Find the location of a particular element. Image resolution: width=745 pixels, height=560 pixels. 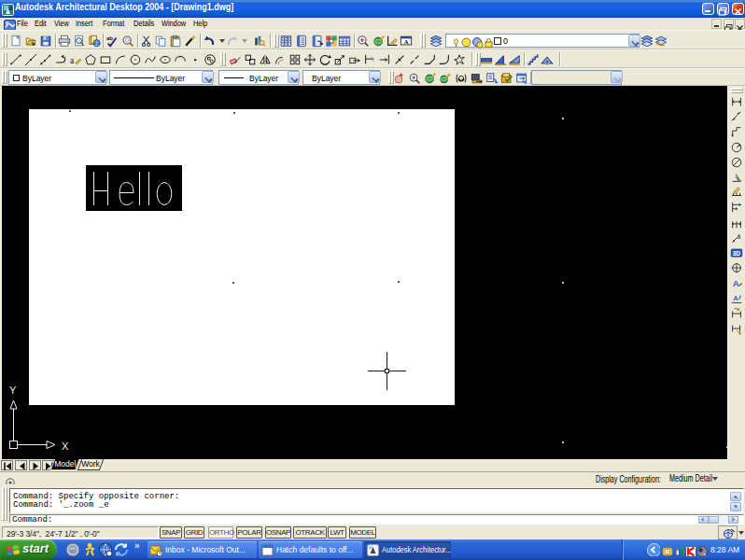

svg-text: a is located at coordinates (71, 60).